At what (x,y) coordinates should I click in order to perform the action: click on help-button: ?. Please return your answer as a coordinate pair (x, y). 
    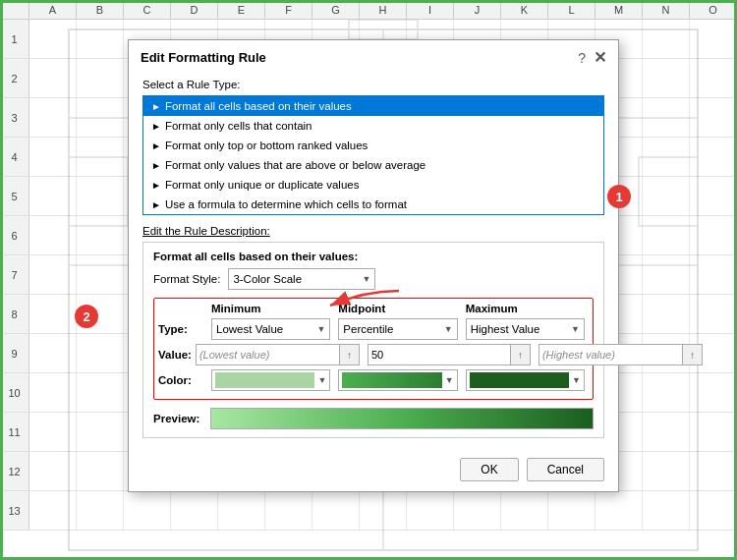
    Looking at the image, I should click on (582, 58).